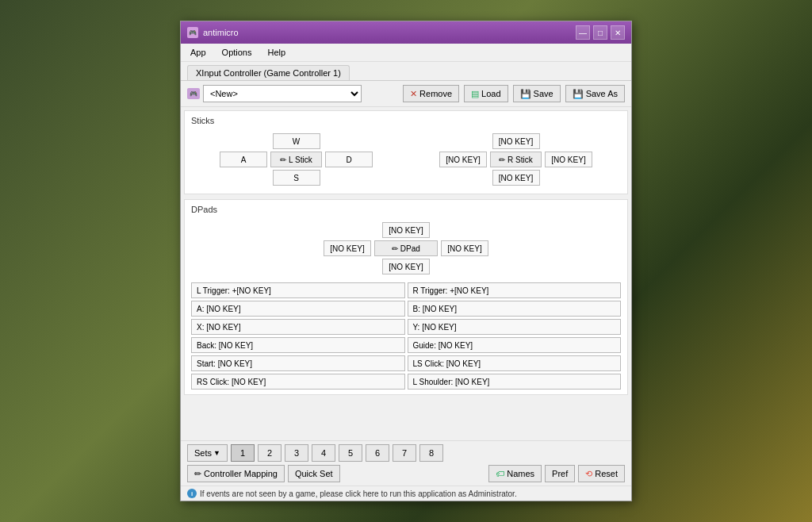  What do you see at coordinates (406, 33) in the screenshot?
I see `title-bar: 🎮 antimicro — □ ✕` at bounding box center [406, 33].